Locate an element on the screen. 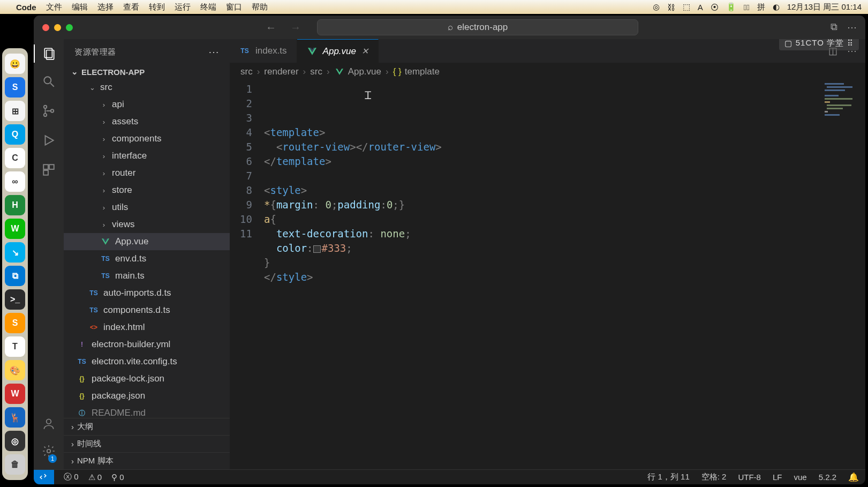 The image size is (868, 487). dock-app-icon: ↘ is located at coordinates (15, 252).